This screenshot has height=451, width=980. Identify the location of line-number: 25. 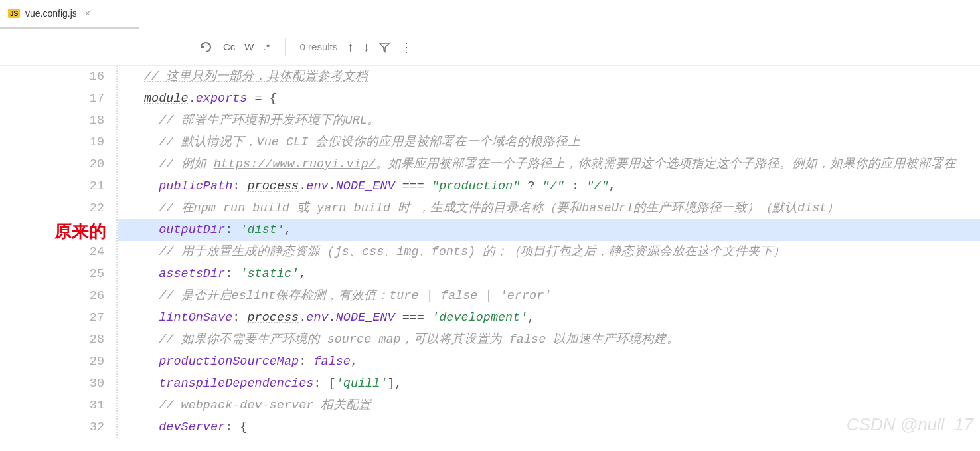
(52, 274).